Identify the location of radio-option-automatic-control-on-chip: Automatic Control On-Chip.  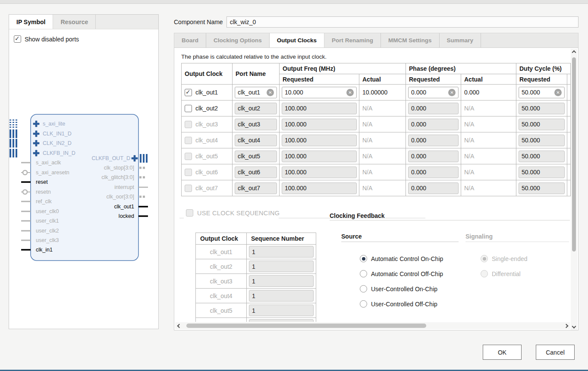
(401, 259).